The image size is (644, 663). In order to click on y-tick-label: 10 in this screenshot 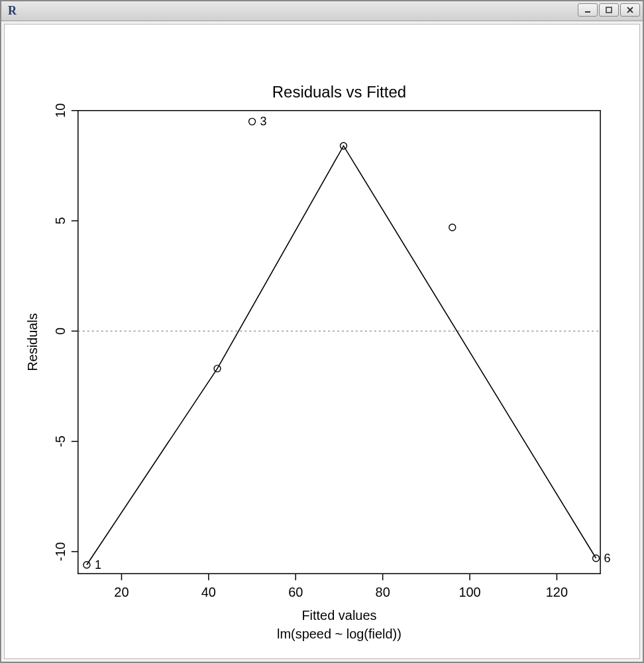, I will do `click(60, 111)`.